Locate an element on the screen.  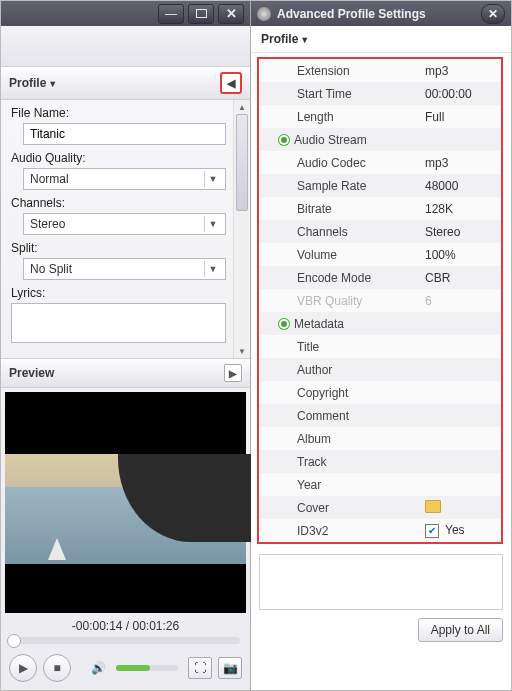
profile-header-label: Profile is located at coordinates (28, 83).